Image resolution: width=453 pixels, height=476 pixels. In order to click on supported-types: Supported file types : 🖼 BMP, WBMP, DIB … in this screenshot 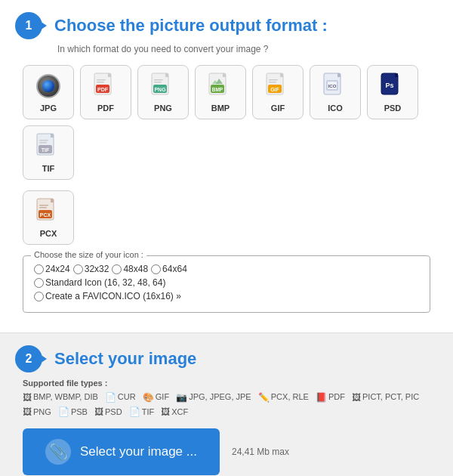, I will do `click(230, 398)`.